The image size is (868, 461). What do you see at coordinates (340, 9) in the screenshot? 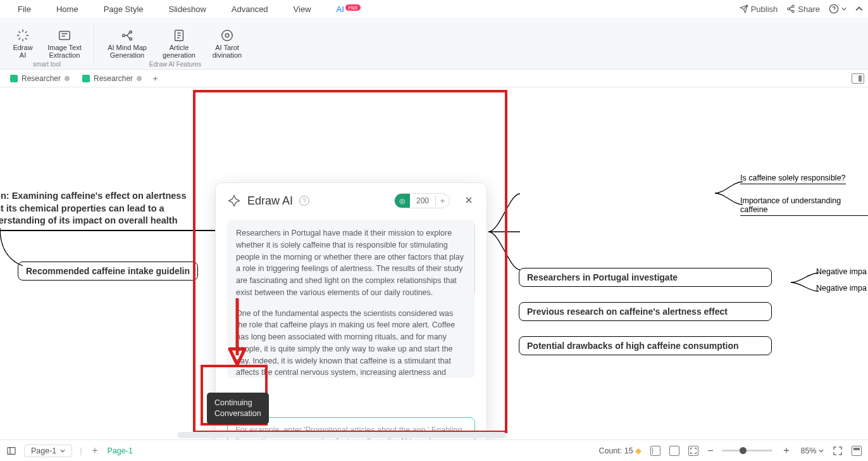
I see `menu-ai-label: AI` at bounding box center [340, 9].